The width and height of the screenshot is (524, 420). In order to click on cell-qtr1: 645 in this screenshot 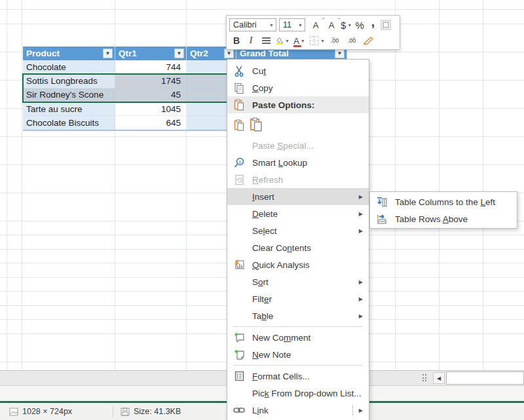, I will do `click(151, 123)`.